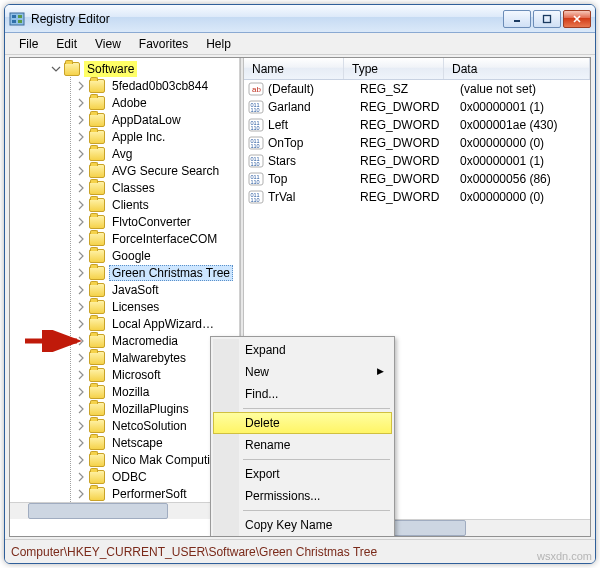 Image resolution: width=600 pixels, height=568 pixels. Describe the element at coordinates (302, 496) in the screenshot. I see `context-menu-item-permissions: Permissions...` at that location.